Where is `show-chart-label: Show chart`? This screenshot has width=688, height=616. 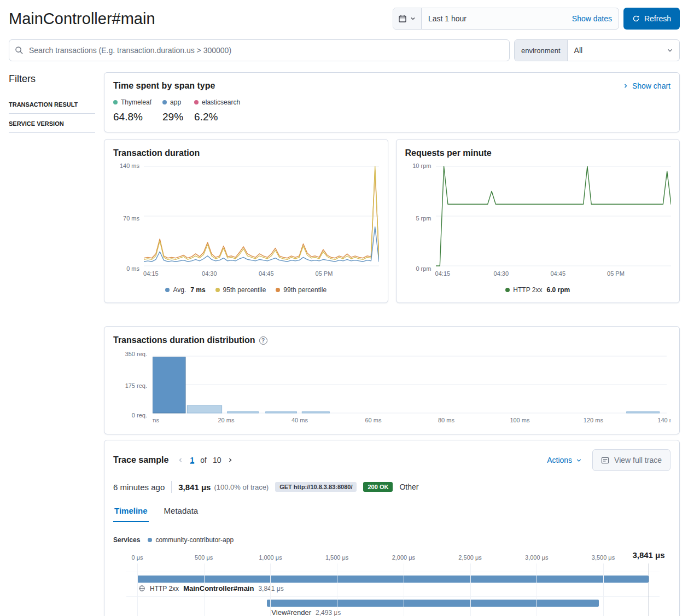
show-chart-label: Show chart is located at coordinates (651, 86).